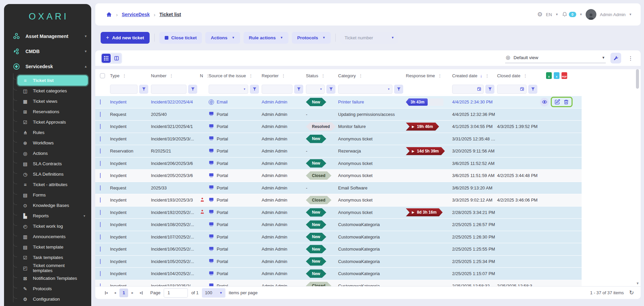  I want to click on ticket-row: IncydentIncident/206/2025/3/6PortalAdmin…, so click(338, 164).